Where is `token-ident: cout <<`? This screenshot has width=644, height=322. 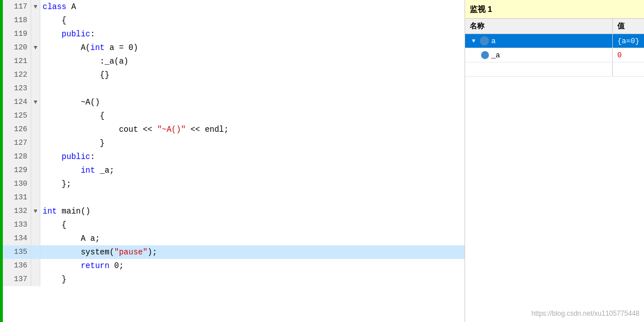 token-ident: cout << is located at coordinates (137, 129).